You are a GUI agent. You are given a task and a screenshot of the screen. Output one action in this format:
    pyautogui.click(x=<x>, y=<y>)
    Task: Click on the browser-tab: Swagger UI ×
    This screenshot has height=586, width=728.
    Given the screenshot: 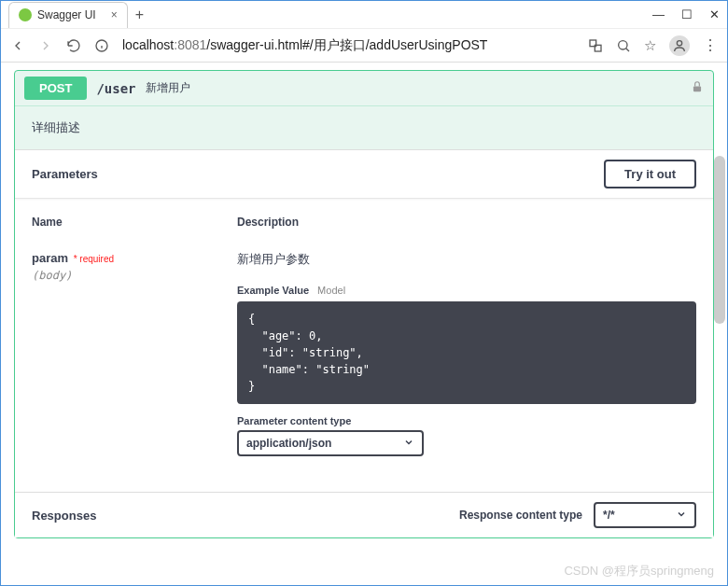 What is the action you would take?
    pyautogui.click(x=68, y=15)
    